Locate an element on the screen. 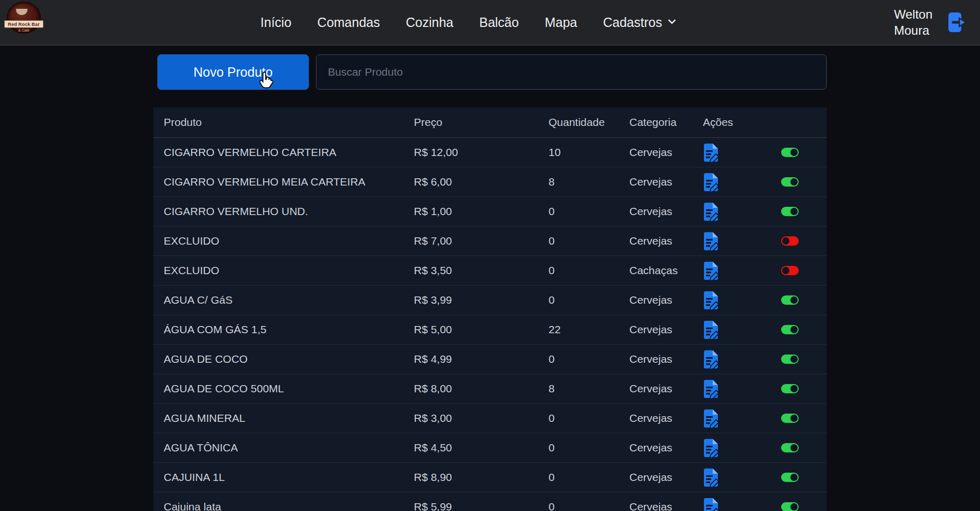 The width and height of the screenshot is (980, 511). product-name: AGUA DE COCO is located at coordinates (289, 359).